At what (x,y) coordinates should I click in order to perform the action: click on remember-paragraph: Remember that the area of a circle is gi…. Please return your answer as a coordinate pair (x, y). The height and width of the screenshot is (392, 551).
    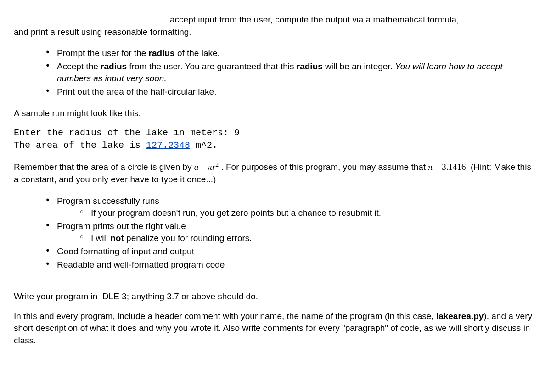
    Looking at the image, I should click on (276, 174).